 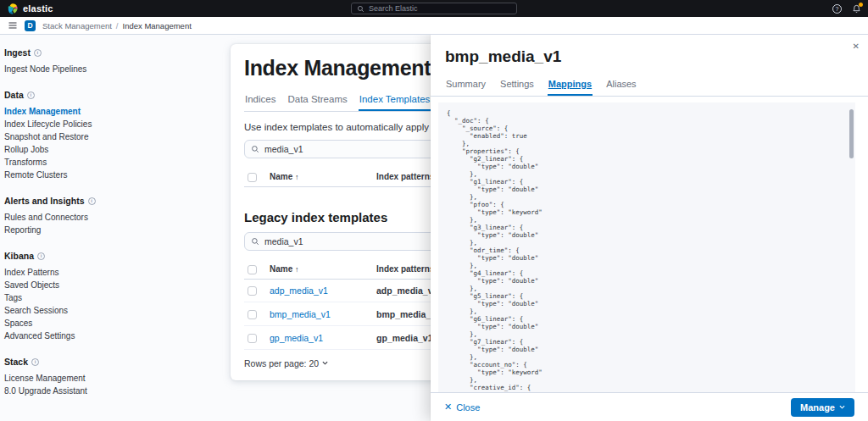 What do you see at coordinates (92, 69) in the screenshot?
I see `sidebar-item-ingest-node-pipelines: Ingest Node Pipelines` at bounding box center [92, 69].